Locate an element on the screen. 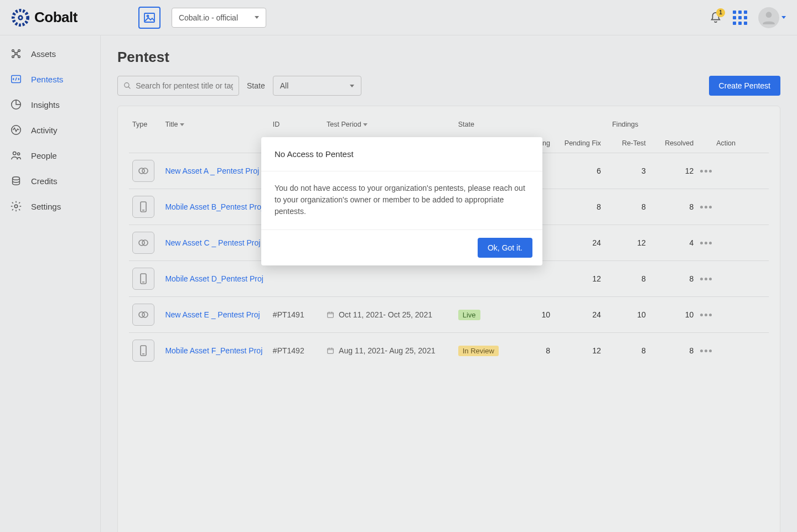 Image resolution: width=797 pixels, height=532 pixels. insights-icon is located at coordinates (16, 105).